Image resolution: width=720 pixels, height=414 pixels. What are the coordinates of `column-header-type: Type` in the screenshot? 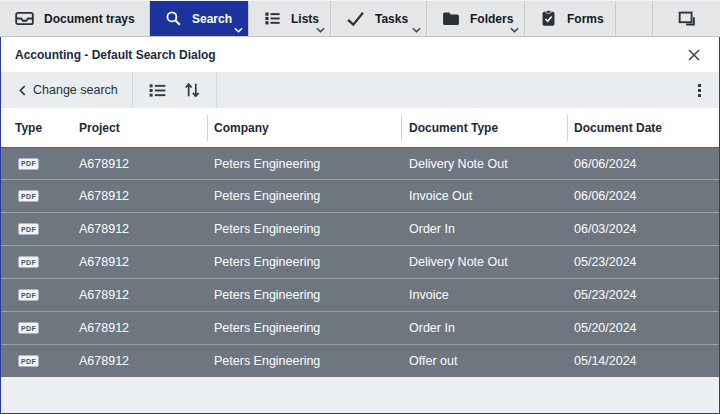 It's located at (33, 128).